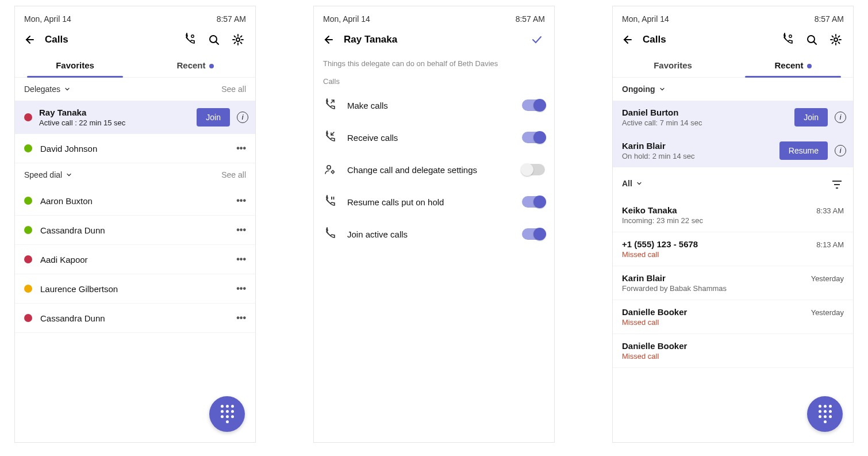  Describe the element at coordinates (804, 151) in the screenshot. I see `resume-button: Resume` at that location.